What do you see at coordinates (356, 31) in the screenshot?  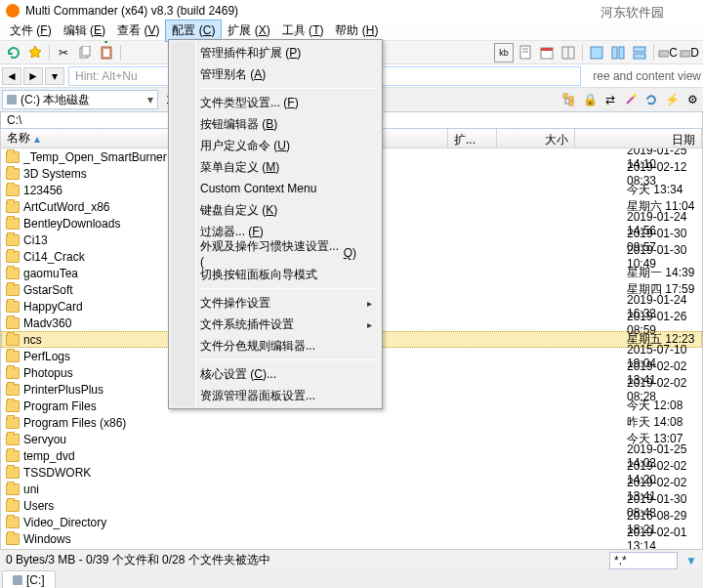 I see `menu-帮助: 帮助 (H)` at bounding box center [356, 31].